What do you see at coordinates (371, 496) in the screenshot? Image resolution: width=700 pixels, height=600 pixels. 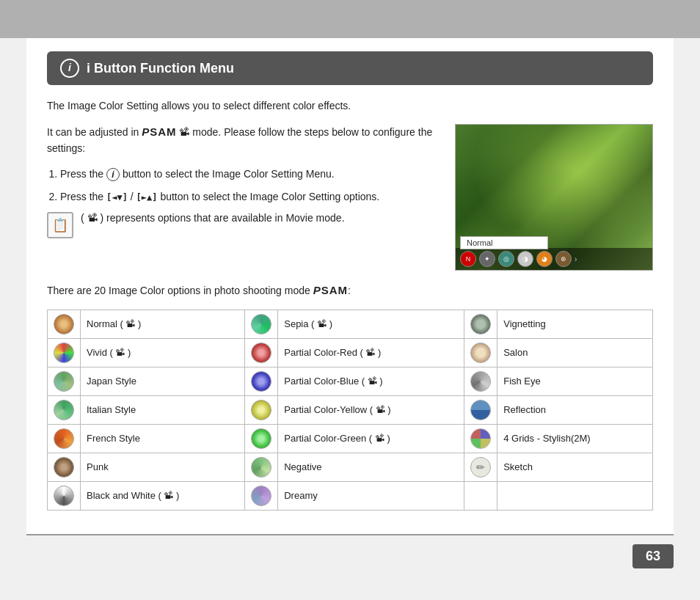 I see `label-dreamy: Dreamy` at bounding box center [371, 496].